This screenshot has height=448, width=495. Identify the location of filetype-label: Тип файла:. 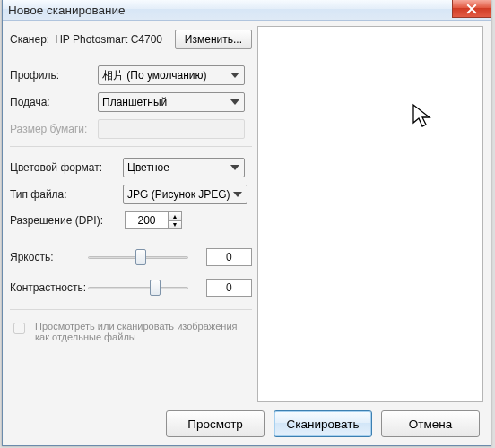
(64, 194).